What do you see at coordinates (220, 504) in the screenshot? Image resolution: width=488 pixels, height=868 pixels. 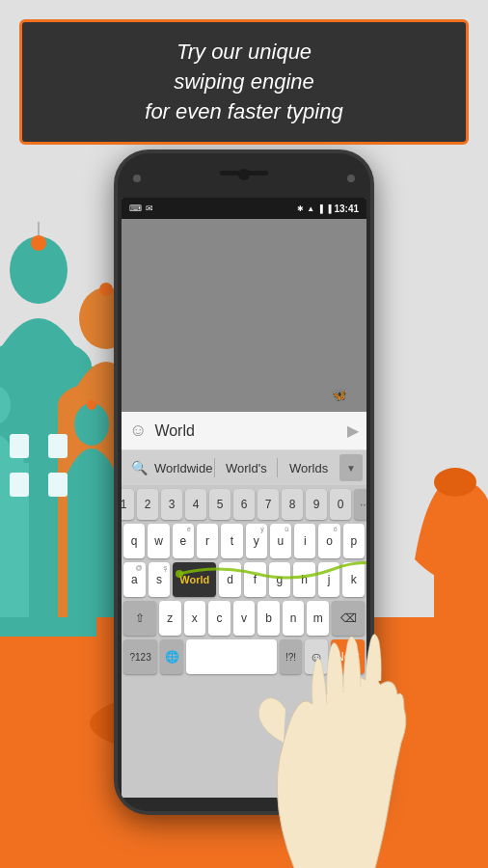 I see `key-5: 5` at bounding box center [220, 504].